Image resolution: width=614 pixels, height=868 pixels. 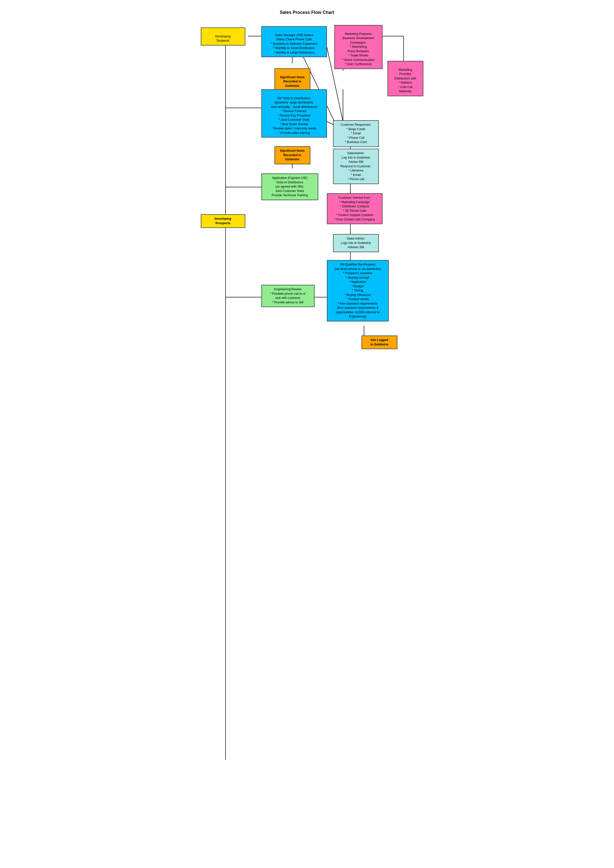 I want to click on customer-responses-box: Customer Responses:* Bingo Cards* Email*…, so click(x=356, y=134).